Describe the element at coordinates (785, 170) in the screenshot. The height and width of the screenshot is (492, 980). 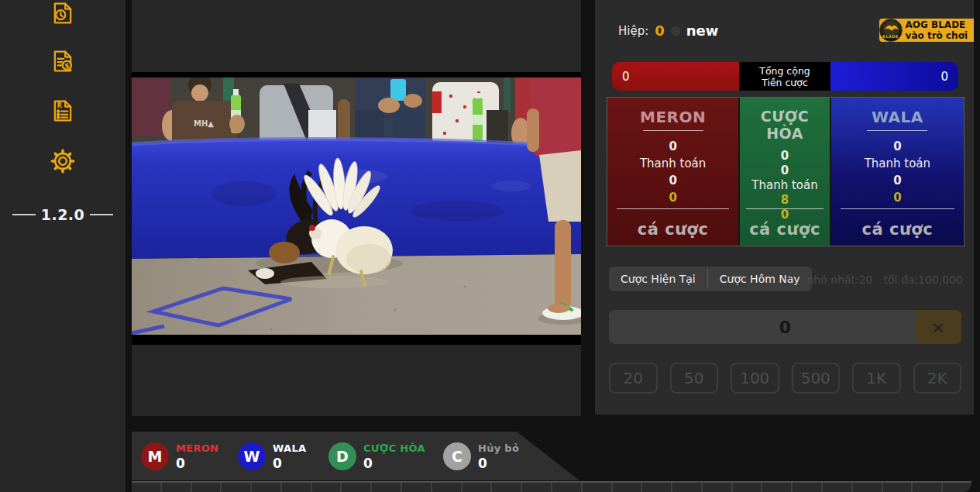
I see `draw-odds2: 0` at that location.